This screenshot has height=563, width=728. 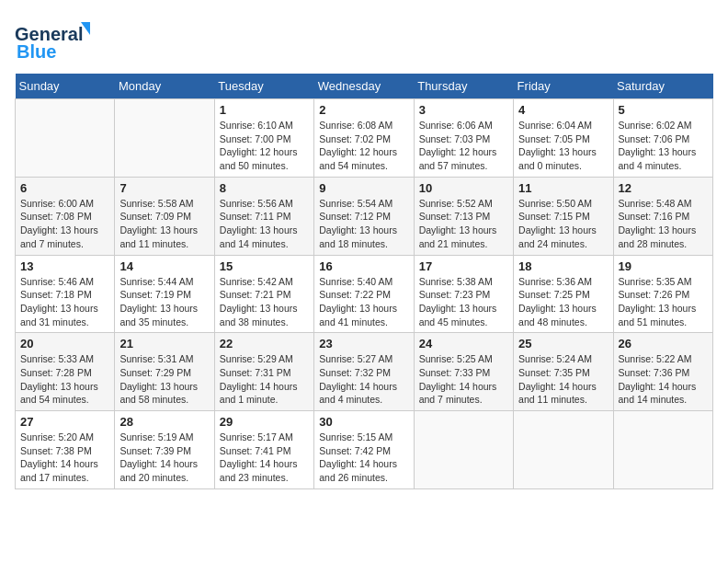 I want to click on calendar-week-3: 13Sunrise: 5:46 AM Sunset: 7:18 PM Dayli…, so click(x=364, y=294).